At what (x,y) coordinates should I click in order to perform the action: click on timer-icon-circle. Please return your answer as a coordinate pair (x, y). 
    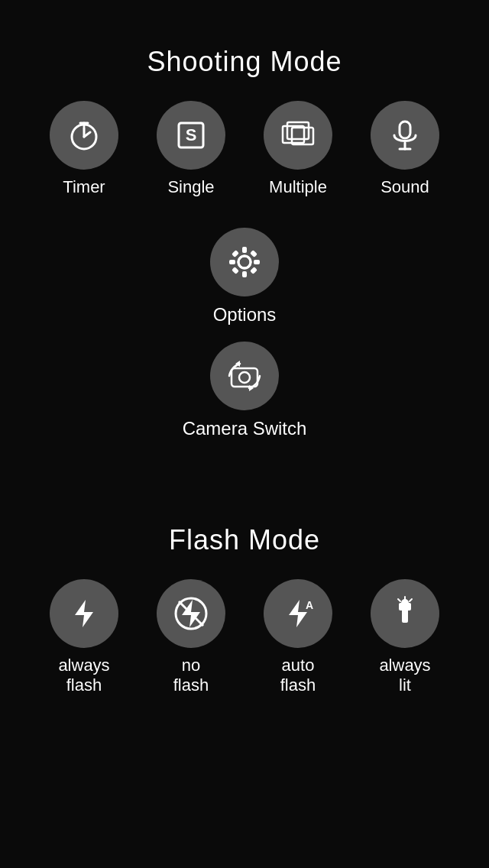
    Looking at the image, I should click on (84, 135).